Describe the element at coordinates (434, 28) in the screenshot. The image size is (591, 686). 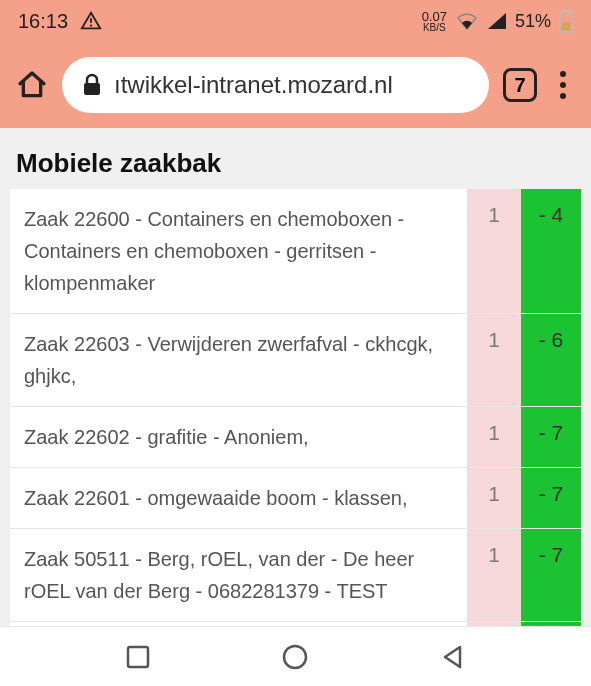
I see `kbs-label: KB/S` at that location.